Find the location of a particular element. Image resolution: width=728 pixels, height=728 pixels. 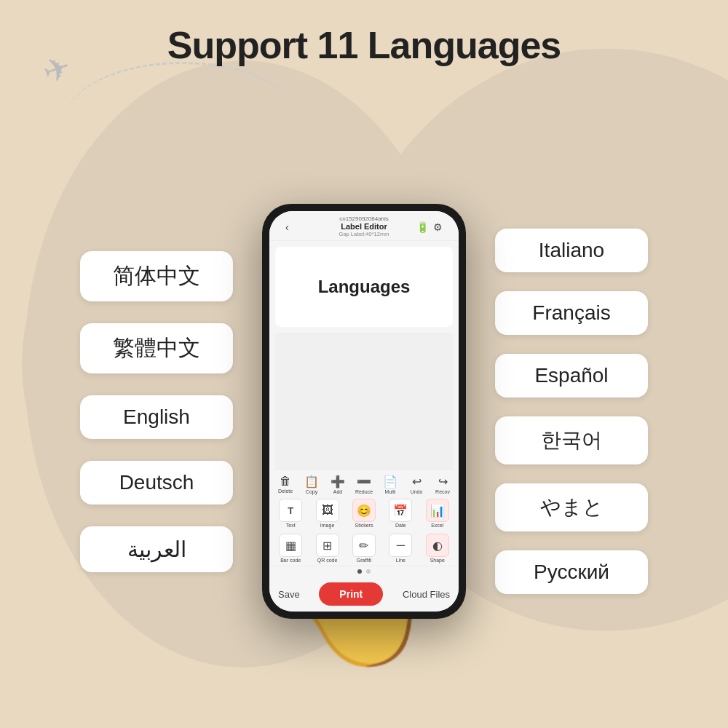

recover-label: Recov is located at coordinates (443, 492).